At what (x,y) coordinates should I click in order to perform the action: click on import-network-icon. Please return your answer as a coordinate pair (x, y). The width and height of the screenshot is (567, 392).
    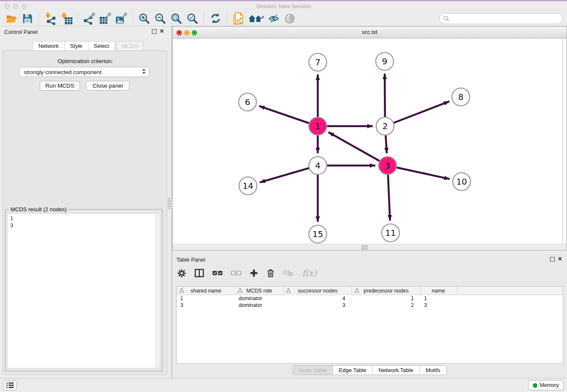
    Looking at the image, I should click on (50, 19).